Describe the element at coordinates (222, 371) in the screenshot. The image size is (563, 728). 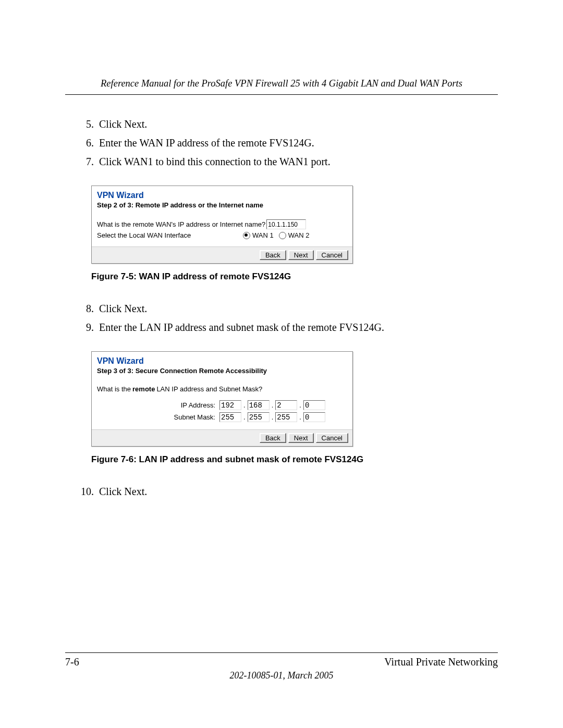
I see `wizard-subtitle: Step 3 of 3: Secure Connection Remote Ac…` at that location.